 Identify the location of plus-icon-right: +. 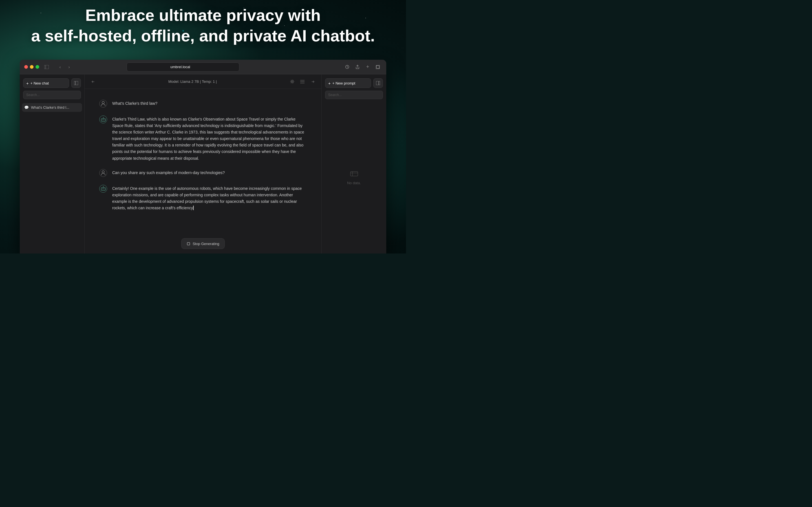
(329, 83).